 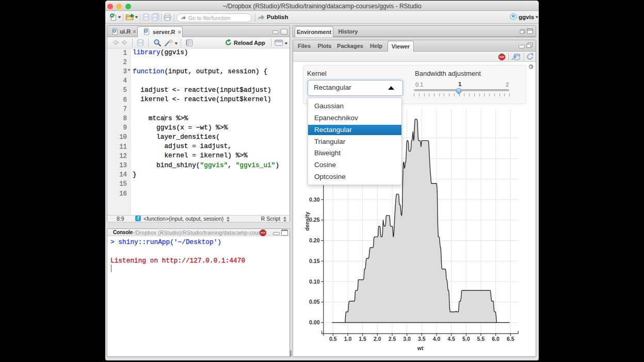 What do you see at coordinates (495, 339) in the screenshot?
I see `svg-text: 6.0` at bounding box center [495, 339].